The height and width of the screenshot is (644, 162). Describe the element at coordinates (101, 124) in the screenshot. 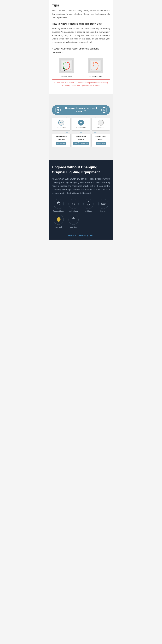

I see `flow-node-no-idea: ? No idea` at that location.